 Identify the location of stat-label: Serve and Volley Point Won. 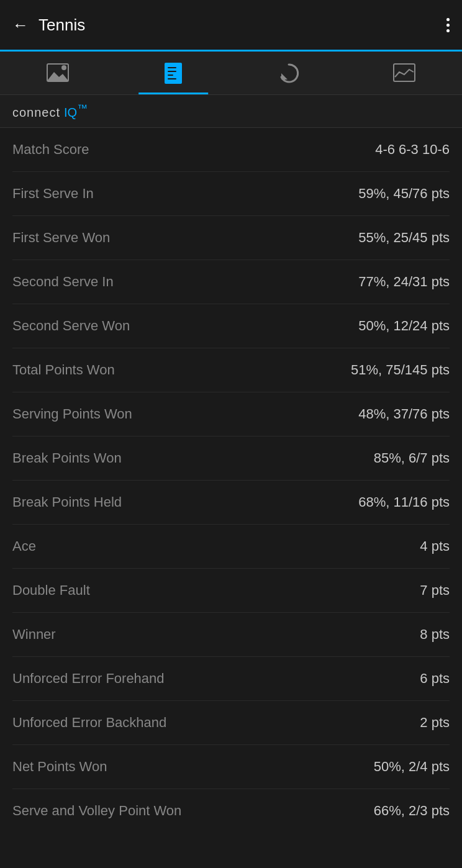
(97, 811).